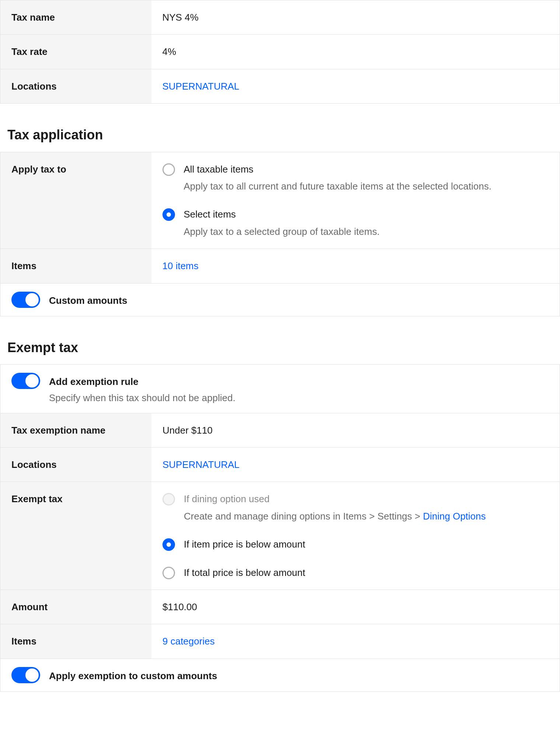 The height and width of the screenshot is (733, 560). What do you see at coordinates (337, 169) in the screenshot?
I see `apply-all-label: All taxable items` at bounding box center [337, 169].